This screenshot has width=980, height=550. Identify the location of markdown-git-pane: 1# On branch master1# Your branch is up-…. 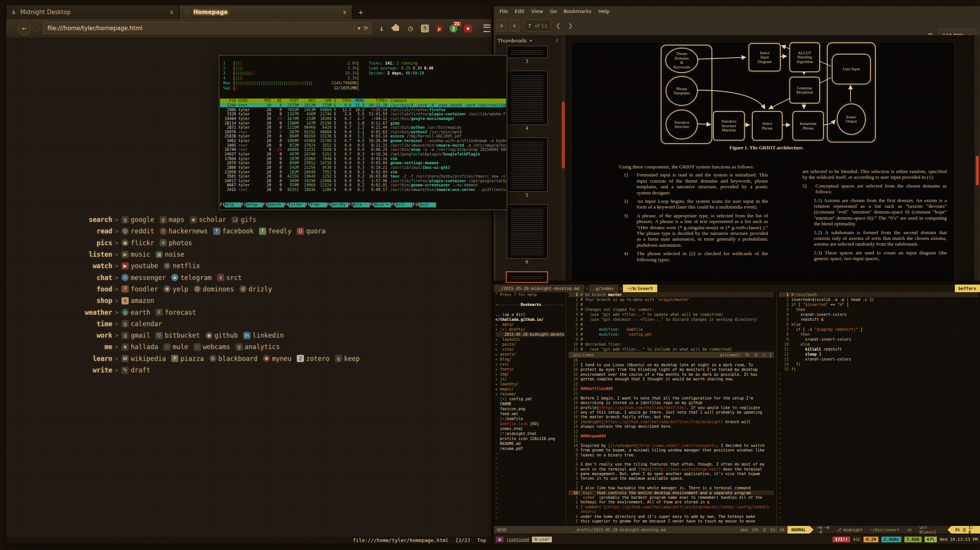
(671, 409).